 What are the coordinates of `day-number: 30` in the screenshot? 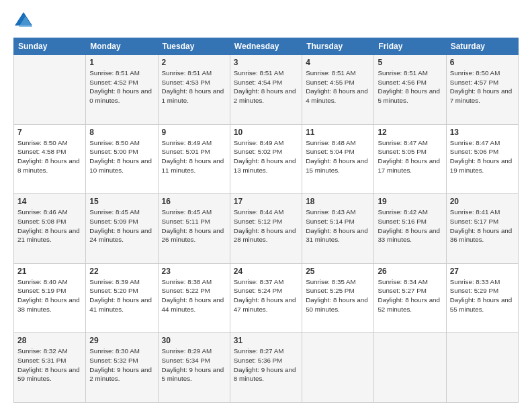 It's located at (194, 340).